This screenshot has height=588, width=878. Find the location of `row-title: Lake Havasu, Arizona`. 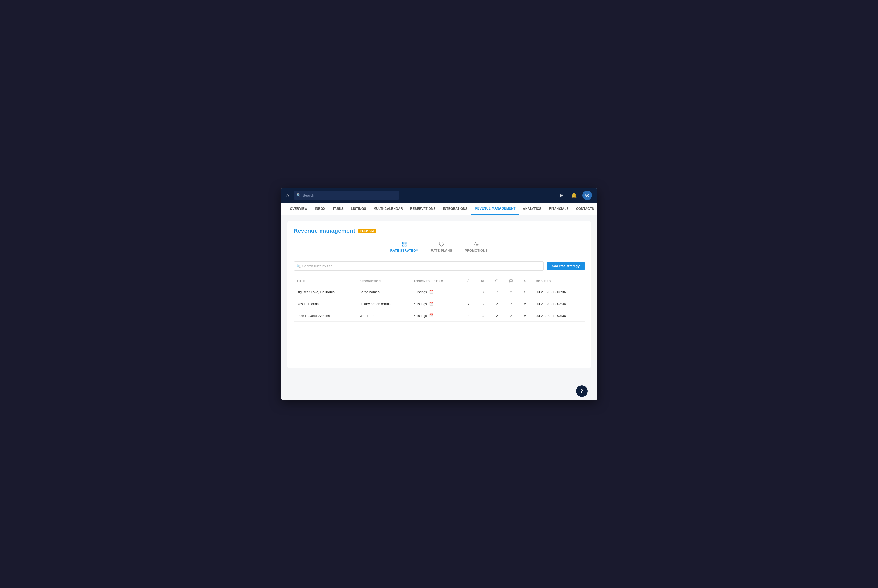

row-title: Lake Havasu, Arizona is located at coordinates (325, 316).